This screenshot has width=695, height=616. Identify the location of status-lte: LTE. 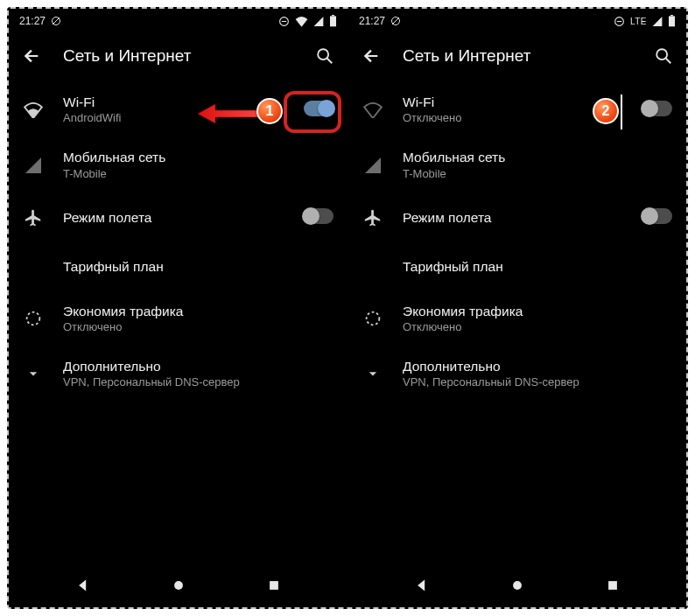
(639, 21).